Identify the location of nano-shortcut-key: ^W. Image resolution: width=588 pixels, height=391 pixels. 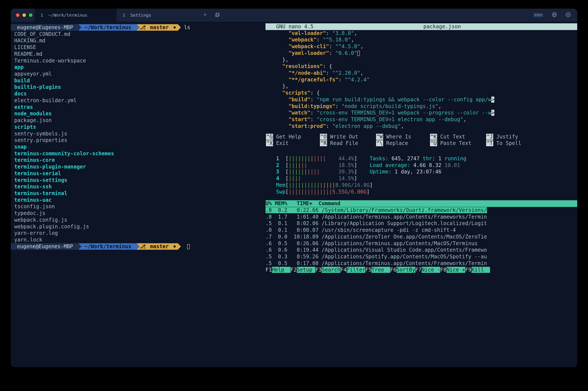
(380, 137).